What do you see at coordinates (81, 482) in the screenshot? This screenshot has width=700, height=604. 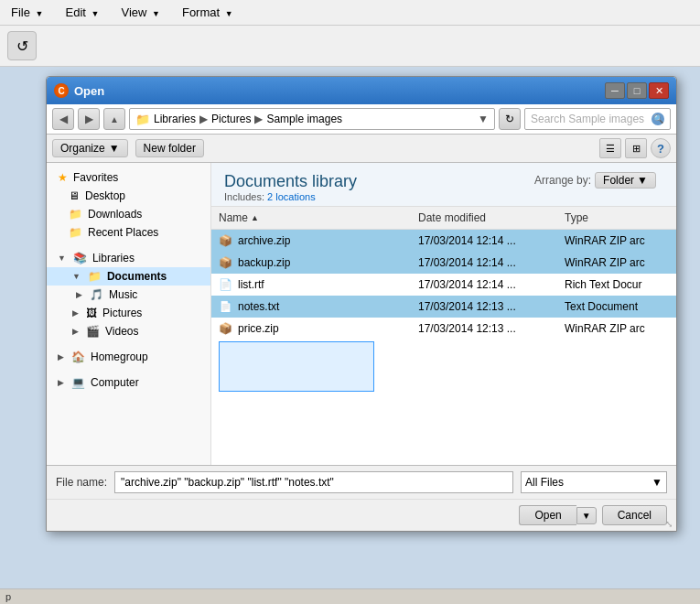 I see `filename-label: File name:` at bounding box center [81, 482].